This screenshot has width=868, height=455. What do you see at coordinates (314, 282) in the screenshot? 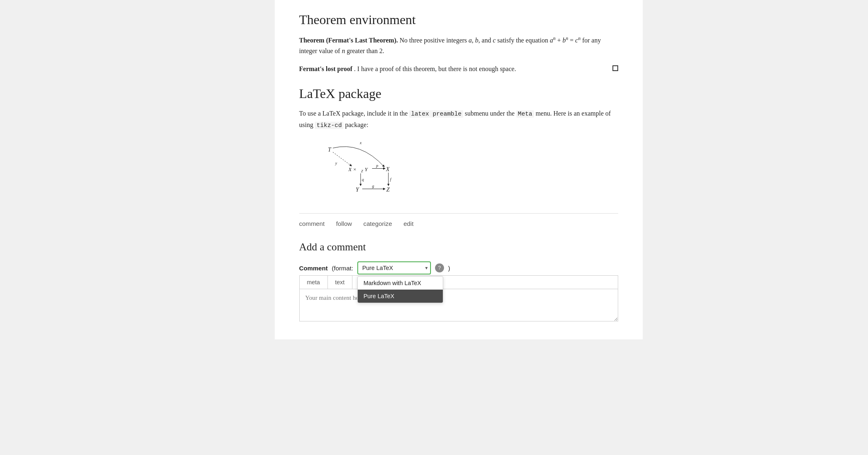
I see `tab-meta: meta` at bounding box center [314, 282].